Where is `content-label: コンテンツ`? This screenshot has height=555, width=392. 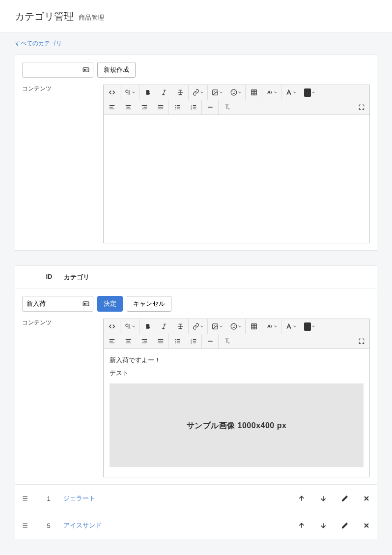 content-label: コンテンツ is located at coordinates (63, 88).